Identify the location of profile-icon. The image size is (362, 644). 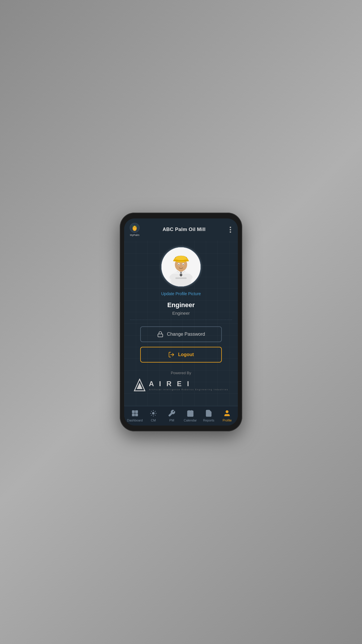
(227, 413).